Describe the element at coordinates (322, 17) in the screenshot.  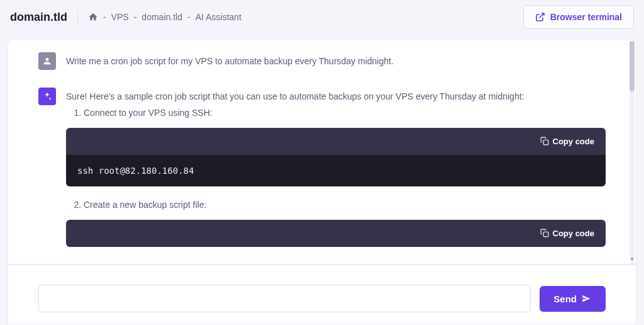
I see `page-header: domain.tld - VPS - domain.tld - AI Assis…` at that location.